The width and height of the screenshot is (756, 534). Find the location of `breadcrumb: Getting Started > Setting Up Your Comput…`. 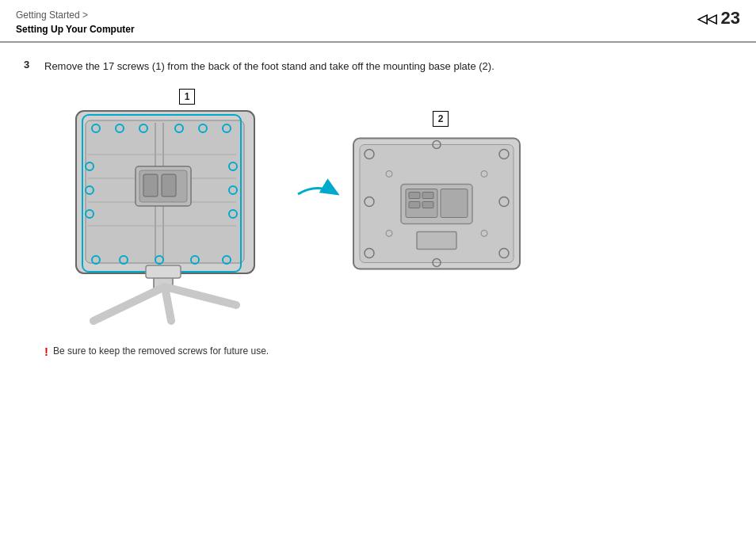

breadcrumb: Getting Started > Setting Up Your Comput… is located at coordinates (75, 22).